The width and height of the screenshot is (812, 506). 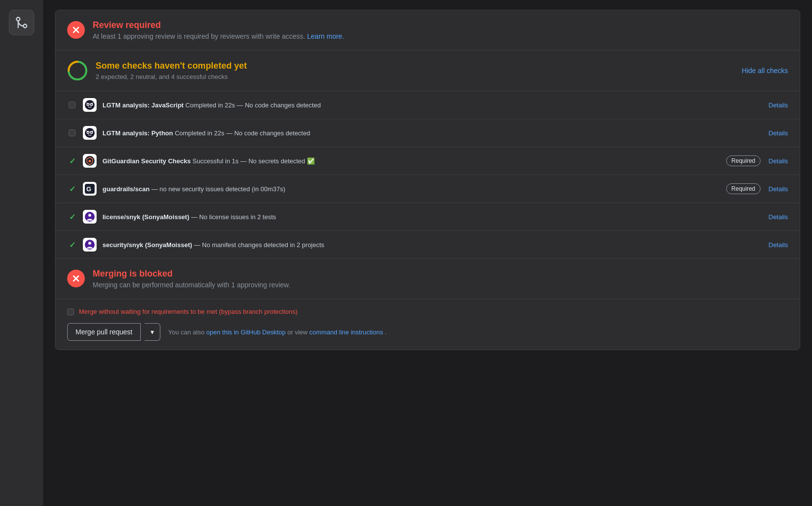 What do you see at coordinates (138, 133) in the screenshot?
I see `check-name-lgtm-python: LGTM analysis: Python` at bounding box center [138, 133].